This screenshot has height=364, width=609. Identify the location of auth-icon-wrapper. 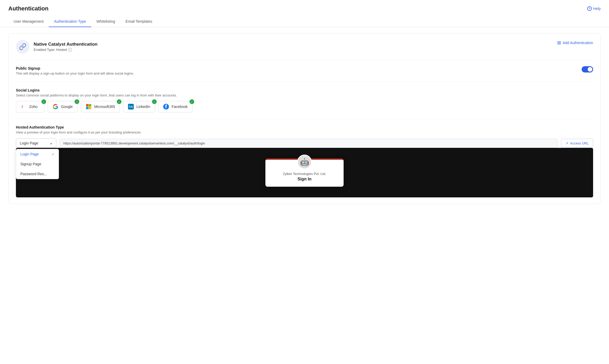
(23, 47).